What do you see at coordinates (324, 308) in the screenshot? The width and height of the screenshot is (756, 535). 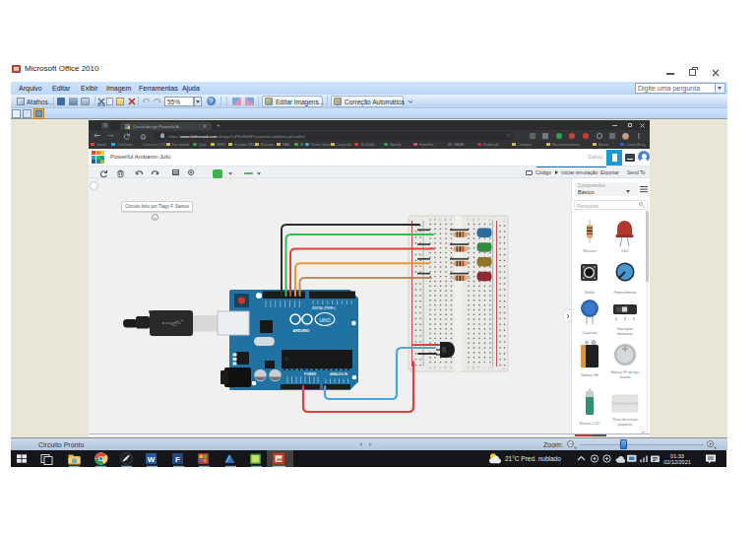 I see `svg-text: DIGITAL (PWM~)` at bounding box center [324, 308].